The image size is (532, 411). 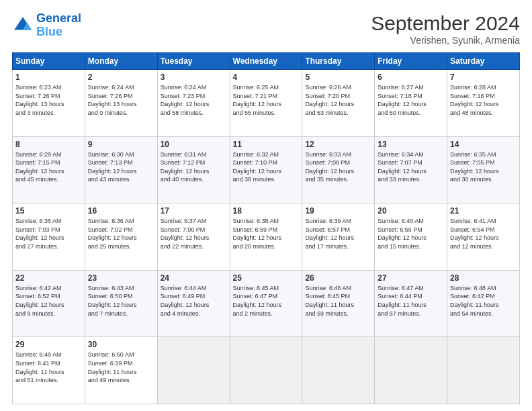 I want to click on logo-text: General Blue, so click(x=59, y=26).